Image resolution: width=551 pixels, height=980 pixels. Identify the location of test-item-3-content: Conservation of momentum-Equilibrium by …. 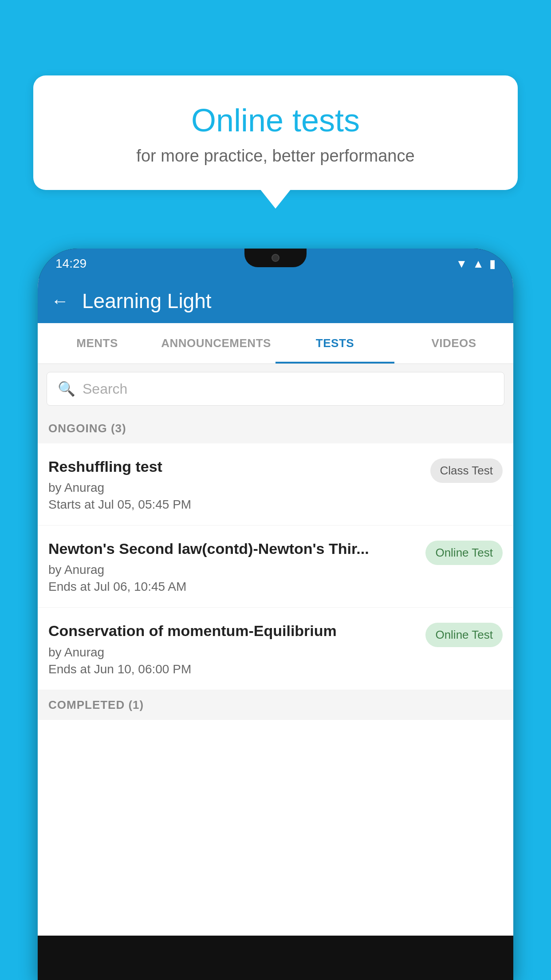
(237, 648).